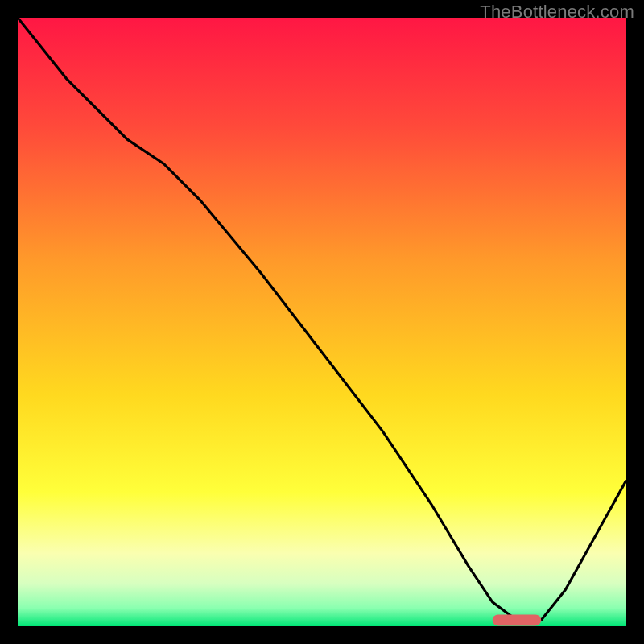 This screenshot has height=644, width=644. What do you see at coordinates (517, 620) in the screenshot?
I see `optimal-range-marker` at bounding box center [517, 620].